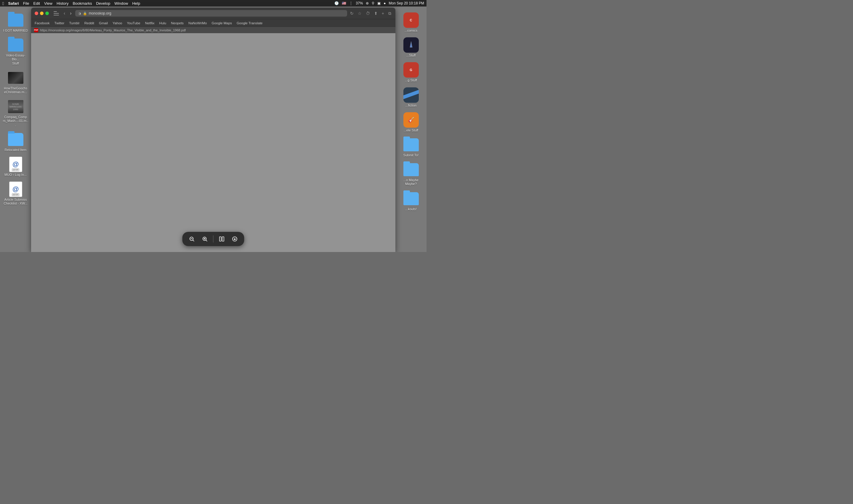  I want to click on pdf-url-text: https://monoskop.org/images/8/80/Merleau…, so click(113, 30).